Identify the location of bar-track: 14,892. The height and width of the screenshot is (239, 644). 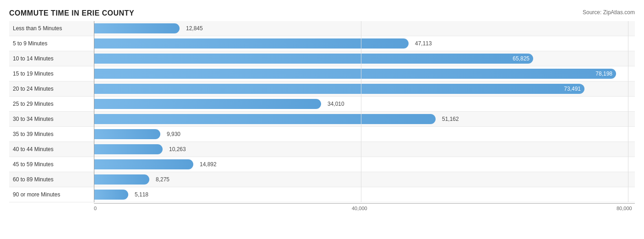
(365, 164).